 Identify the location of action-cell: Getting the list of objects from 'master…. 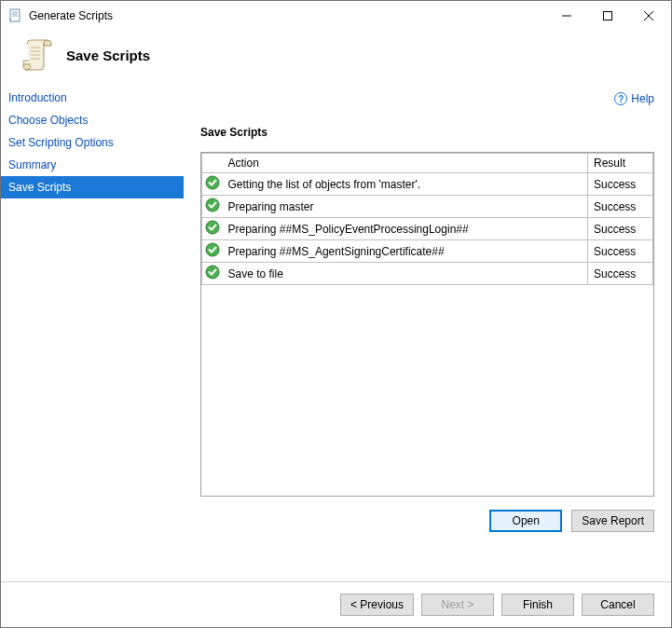
(405, 184).